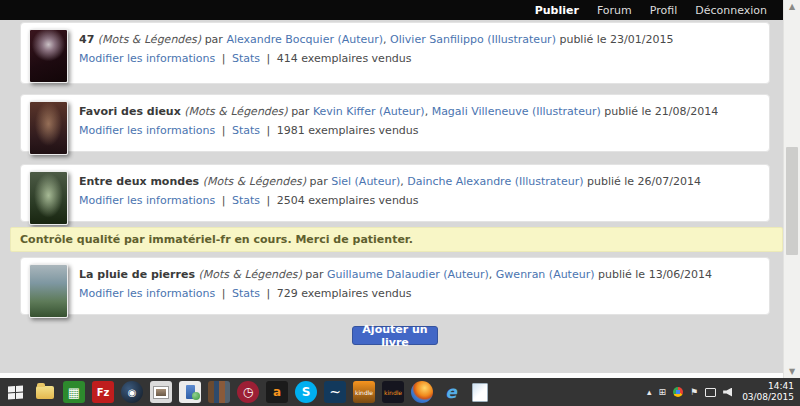 The height and width of the screenshot is (406, 800). What do you see at coordinates (792, 201) in the screenshot?
I see `scrollbar-thumb` at bounding box center [792, 201].